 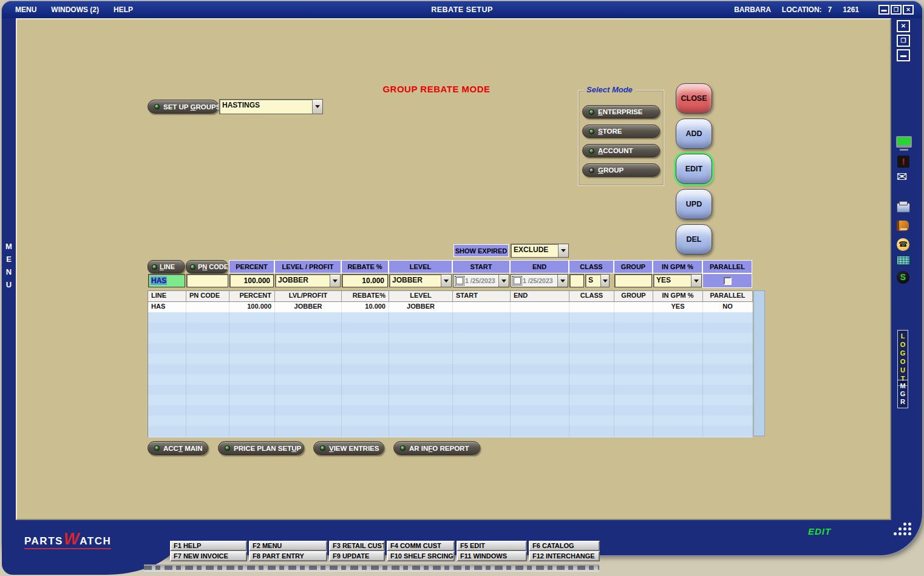 What do you see at coordinates (271, 107) in the screenshot?
I see `group-select-combo: HASTINGS` at bounding box center [271, 107].